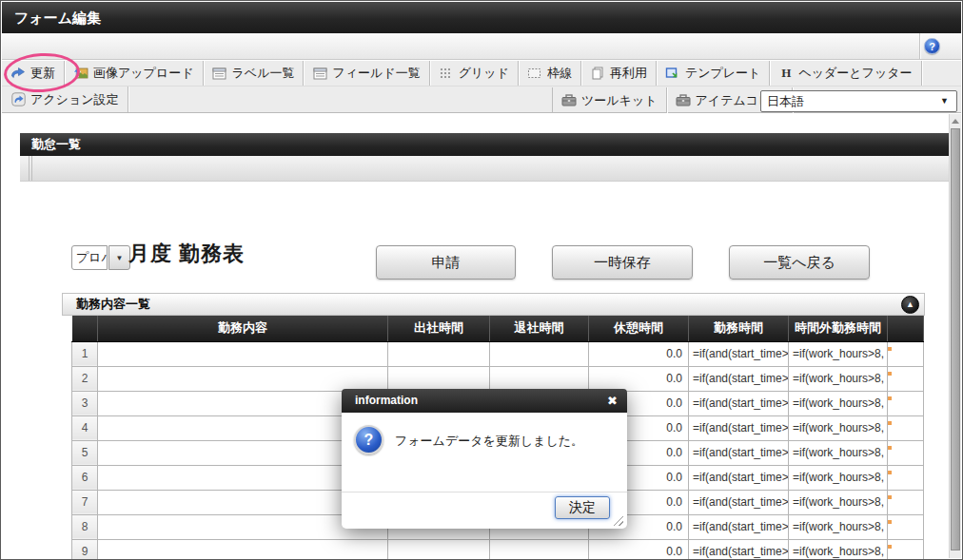 The height and width of the screenshot is (560, 963). I want to click on resize-handle-icon, so click(619, 521).